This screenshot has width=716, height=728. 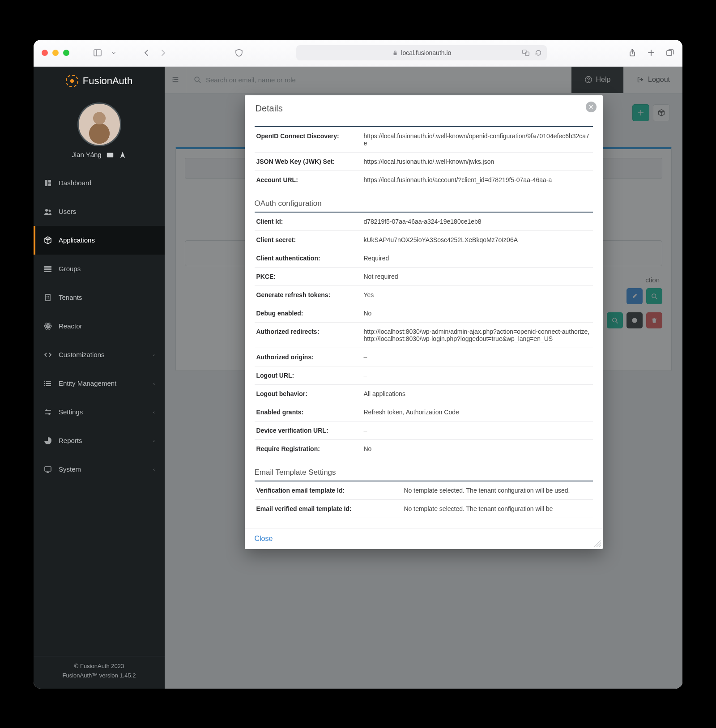 I want to click on detail-label: Debug enabled:, so click(x=306, y=313).